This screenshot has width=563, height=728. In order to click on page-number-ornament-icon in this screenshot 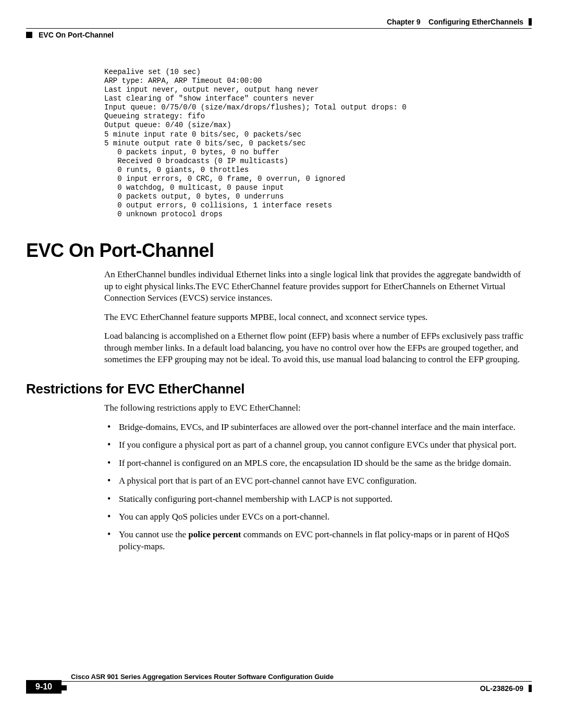, I will do `click(64, 688)`.